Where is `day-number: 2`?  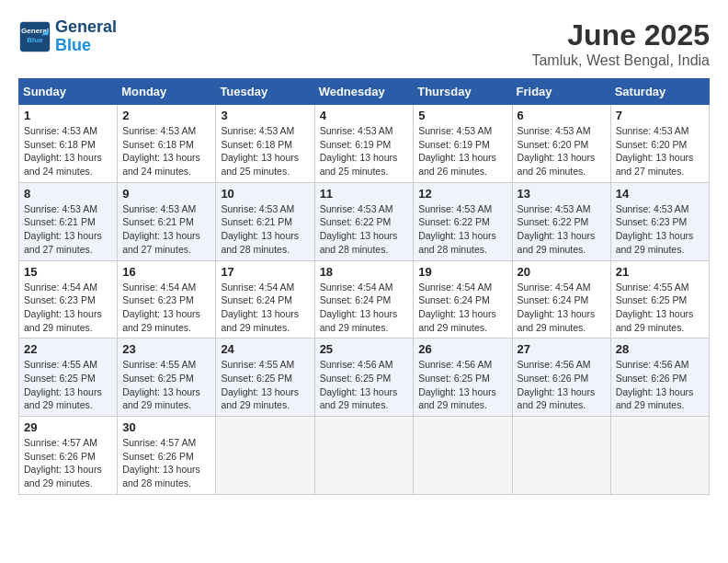 day-number: 2 is located at coordinates (166, 116).